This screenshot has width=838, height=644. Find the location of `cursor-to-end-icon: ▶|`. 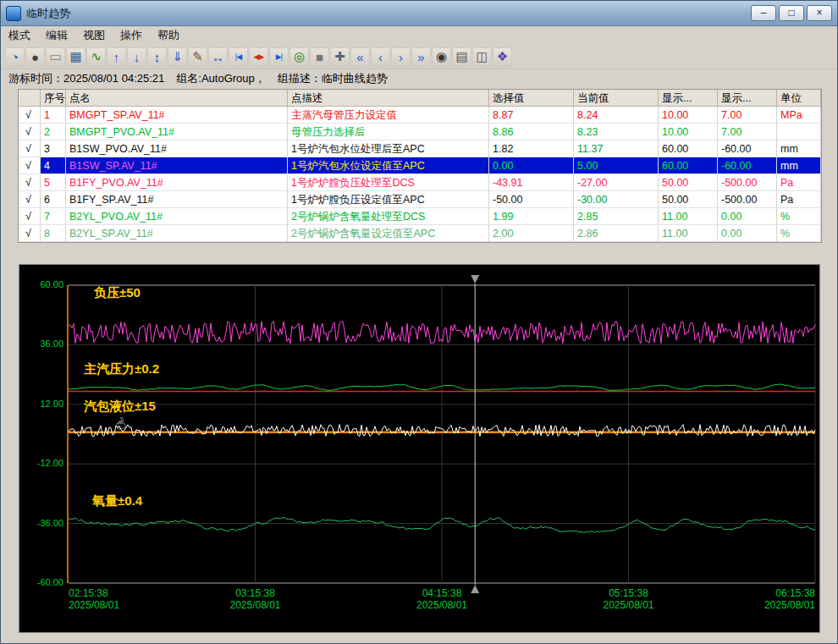

cursor-to-end-icon: ▶| is located at coordinates (279, 58).